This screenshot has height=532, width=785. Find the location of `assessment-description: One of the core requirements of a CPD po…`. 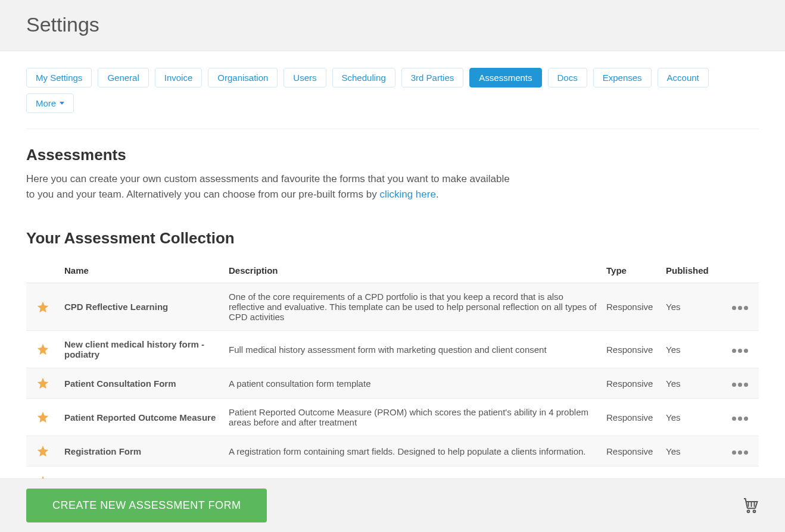

assessment-description: One of the core requirements of a CPD po… is located at coordinates (413, 307).